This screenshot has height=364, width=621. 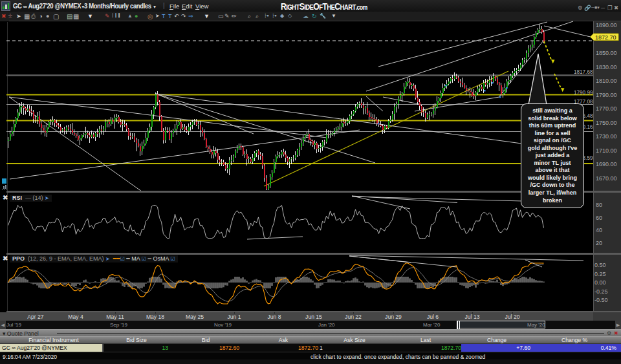 What do you see at coordinates (314, 317) in the screenshot?
I see `svg-text: Jun 15` at bounding box center [314, 317].